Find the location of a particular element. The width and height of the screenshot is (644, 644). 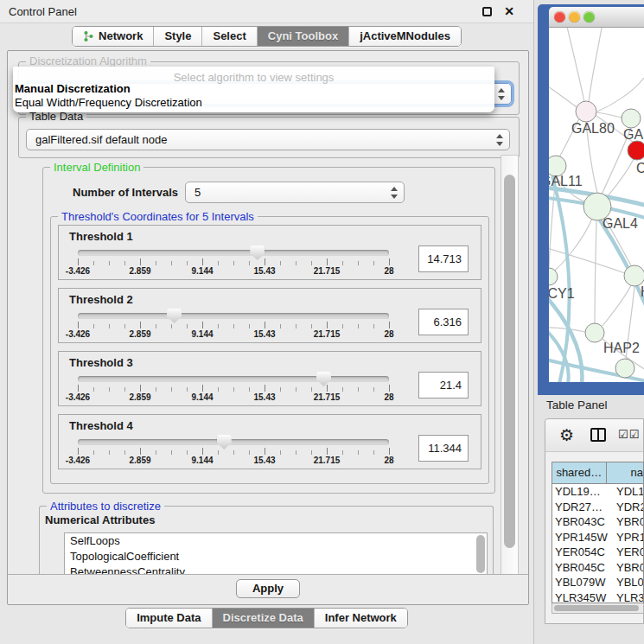

close-traffic-light-icon is located at coordinates (560, 17).